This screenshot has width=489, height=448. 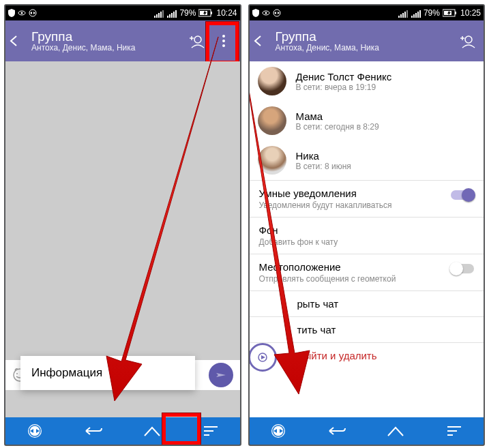 I want to click on list-item: МамаВ сети: сегодня в 8:29, so click(x=367, y=121).